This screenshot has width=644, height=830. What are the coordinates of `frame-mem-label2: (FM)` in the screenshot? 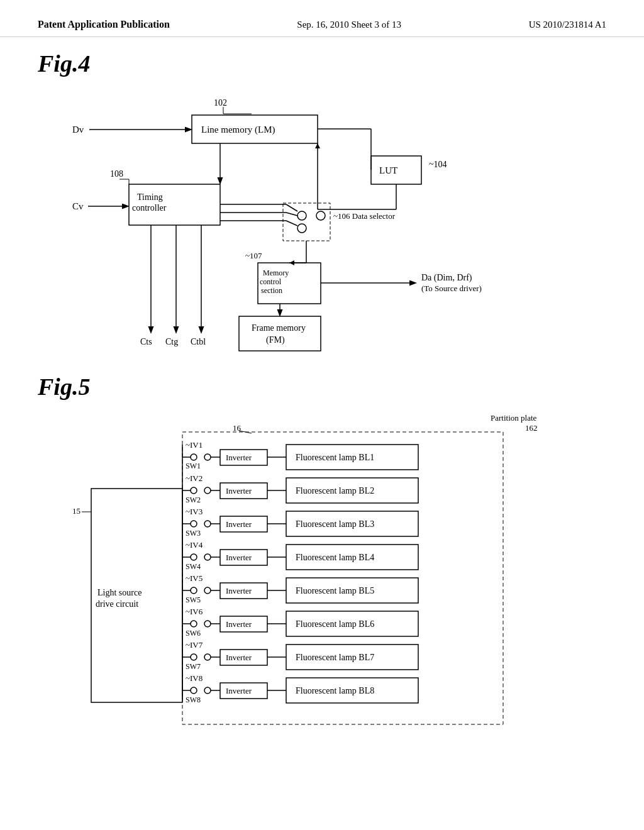 It's located at (275, 340).